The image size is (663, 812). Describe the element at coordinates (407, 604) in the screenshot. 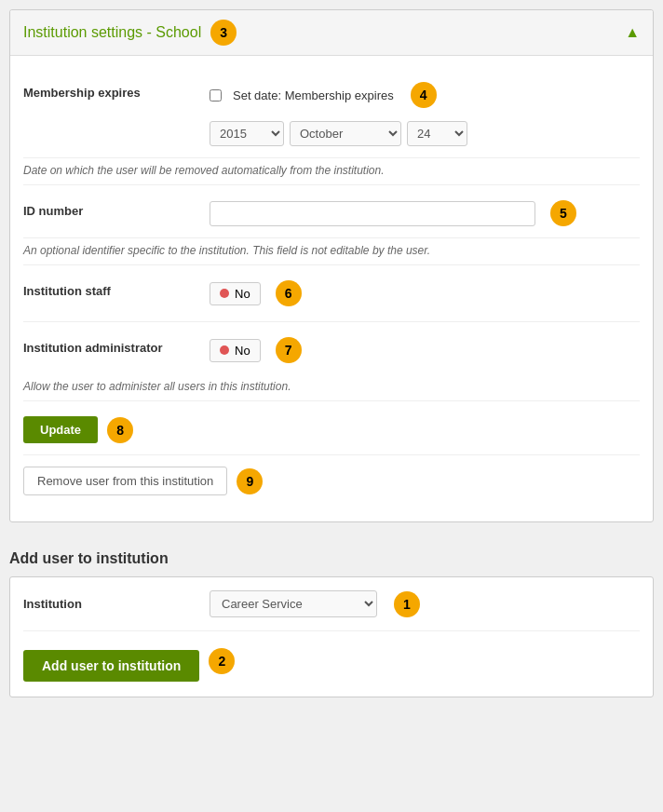

I see `step-badge-1: 1` at that location.